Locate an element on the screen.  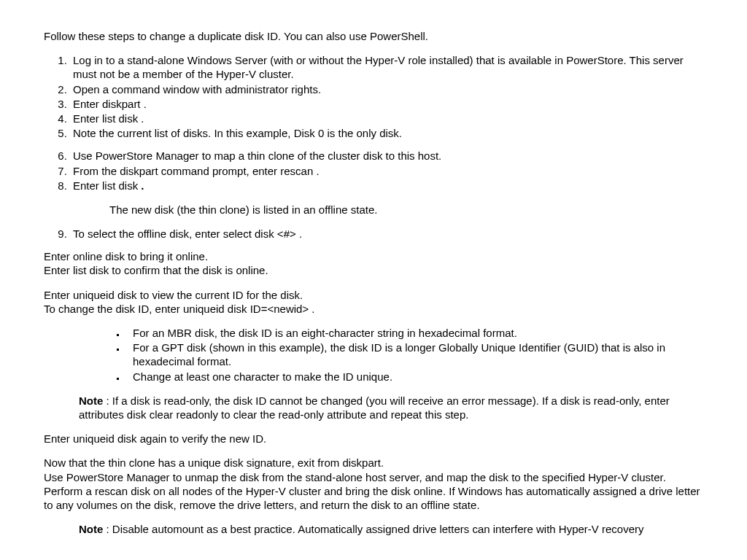
line-unmap: Use PowerStore Manager to unmap the disk… is located at coordinates (374, 477).